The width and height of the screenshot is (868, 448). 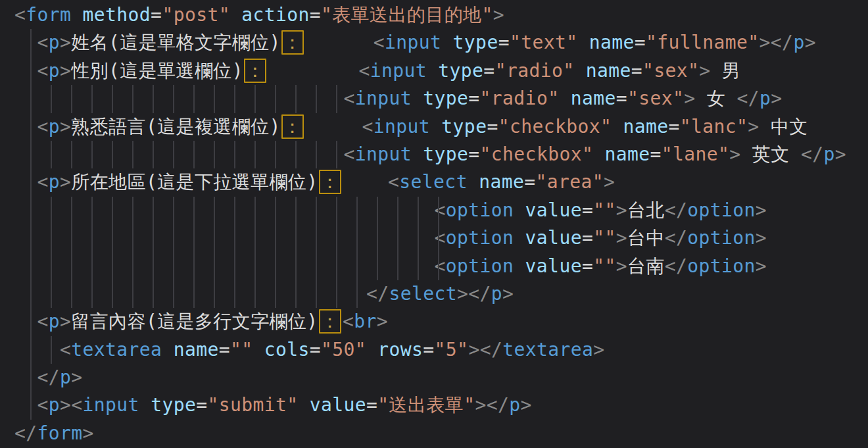 I want to click on code-line: <p>熟悉語言(這是複選欄位)： <input type="checkbox" …, so click(x=441, y=127).